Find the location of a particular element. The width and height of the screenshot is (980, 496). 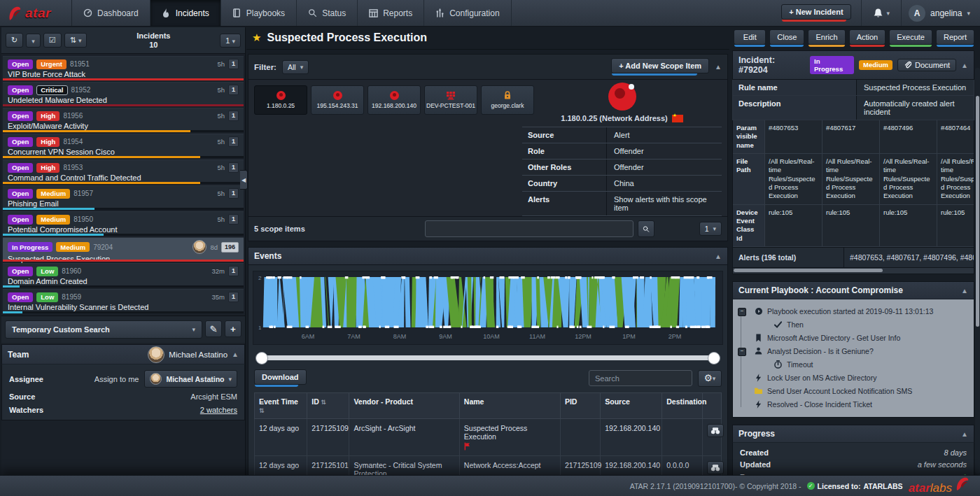

playbook-step: Resolved - Close Incident Ticket is located at coordinates (853, 404).